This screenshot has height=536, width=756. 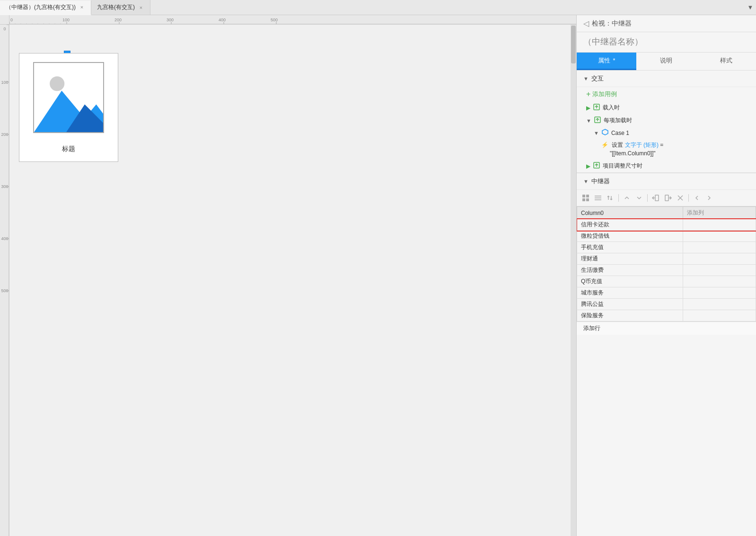 What do you see at coordinates (630, 225) in the screenshot?
I see `table-cell-col0: 信用卡还款` at bounding box center [630, 225].